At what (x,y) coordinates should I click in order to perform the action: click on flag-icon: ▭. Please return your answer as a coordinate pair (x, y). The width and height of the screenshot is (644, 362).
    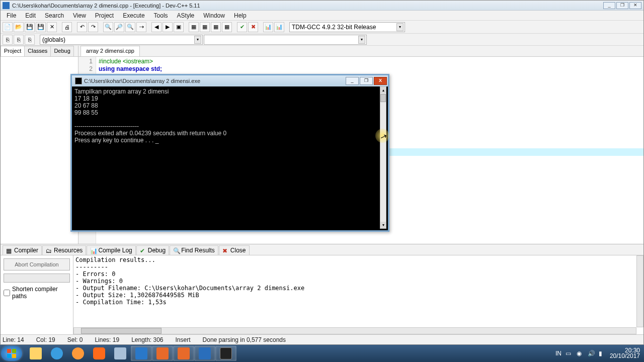
    Looking at the image, I should click on (569, 353).